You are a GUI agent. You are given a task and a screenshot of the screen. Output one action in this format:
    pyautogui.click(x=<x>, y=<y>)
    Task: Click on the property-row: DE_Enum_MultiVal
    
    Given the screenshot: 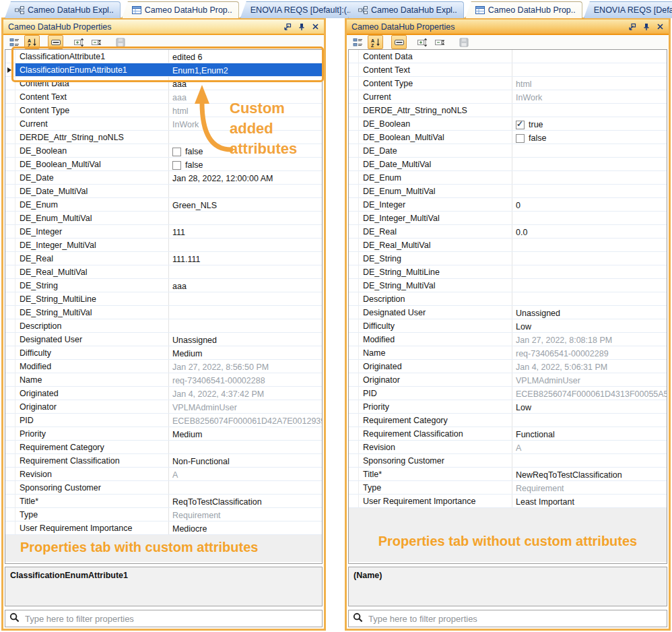 What is the action you would take?
    pyautogui.click(x=164, y=218)
    